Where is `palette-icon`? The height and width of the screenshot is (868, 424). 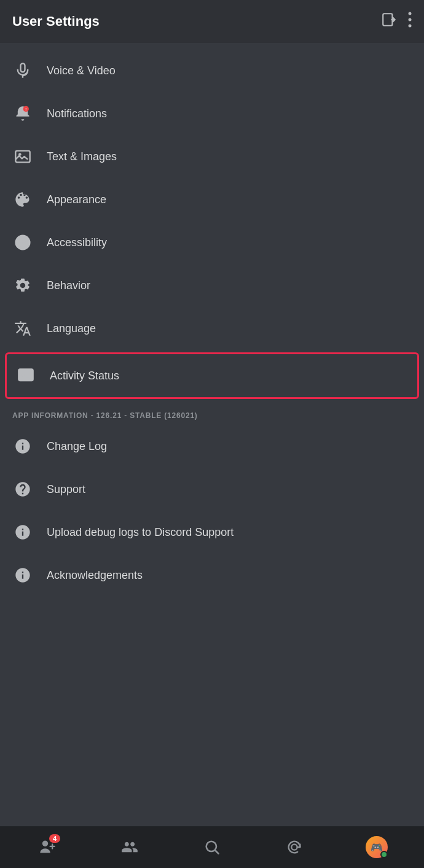 palette-icon is located at coordinates (23, 200).